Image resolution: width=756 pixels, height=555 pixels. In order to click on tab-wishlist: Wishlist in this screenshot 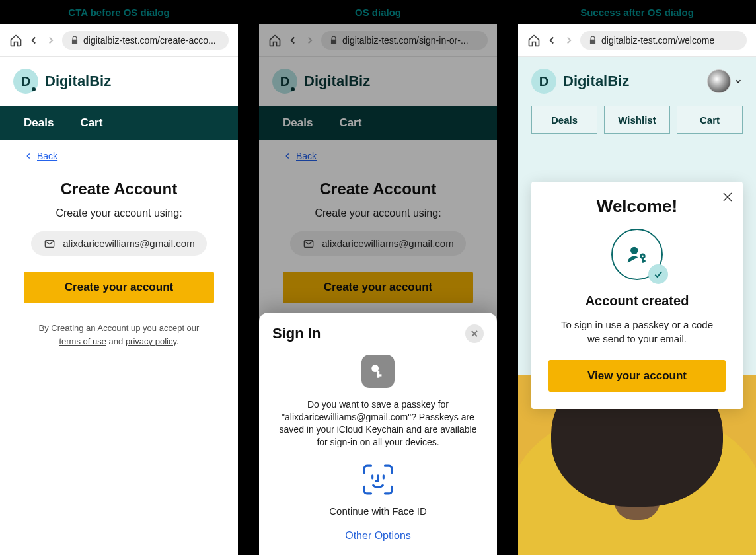, I will do `click(637, 120)`.